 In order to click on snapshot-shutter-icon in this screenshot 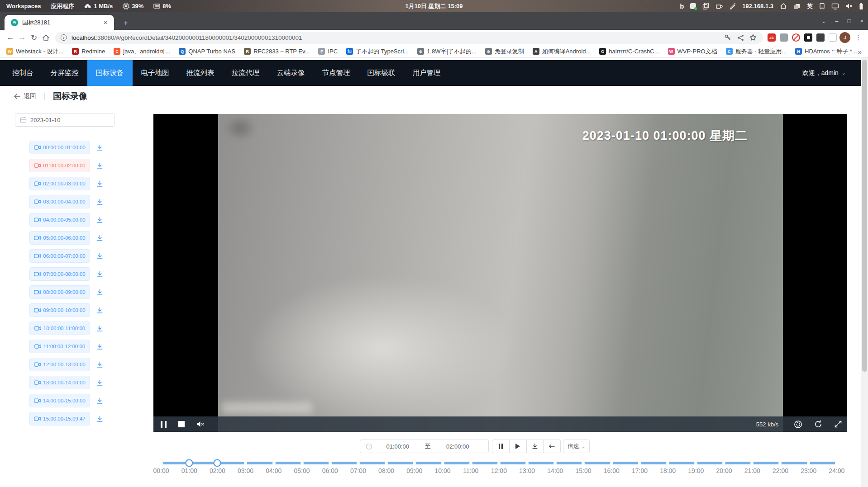, I will do `click(798, 424)`.